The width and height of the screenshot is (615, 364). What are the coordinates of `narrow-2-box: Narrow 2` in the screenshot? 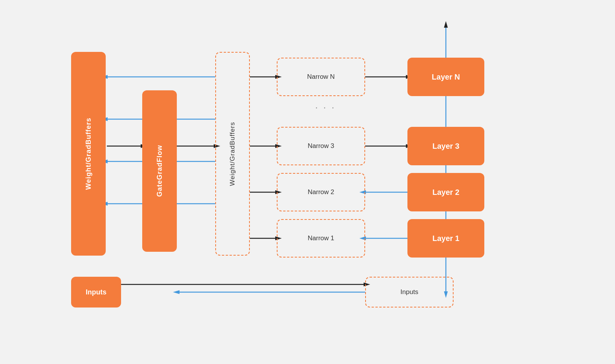 It's located at (321, 192).